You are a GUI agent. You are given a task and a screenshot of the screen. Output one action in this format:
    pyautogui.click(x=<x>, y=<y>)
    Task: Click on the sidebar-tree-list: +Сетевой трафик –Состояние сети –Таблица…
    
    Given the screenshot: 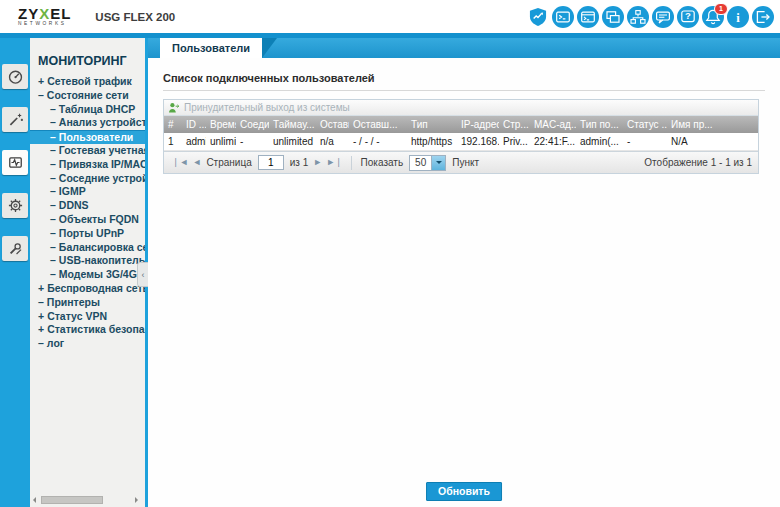 What is the action you would take?
    pyautogui.click(x=88, y=213)
    